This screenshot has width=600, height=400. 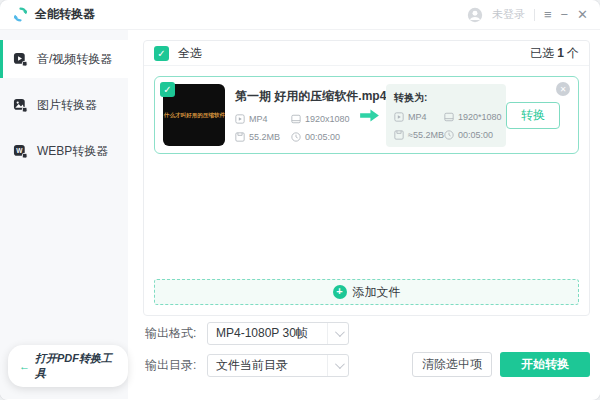 I want to click on titlebar-divider, so click(x=534, y=15).